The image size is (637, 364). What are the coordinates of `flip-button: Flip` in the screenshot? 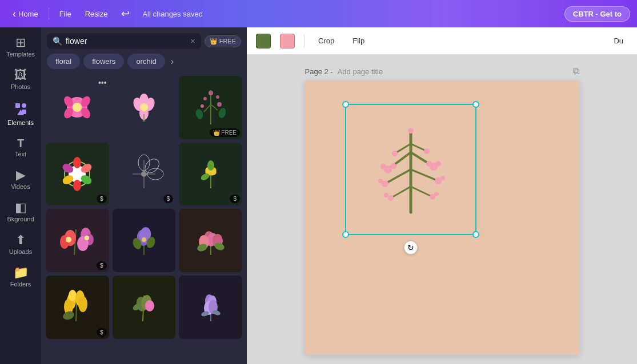 It's located at (359, 41).